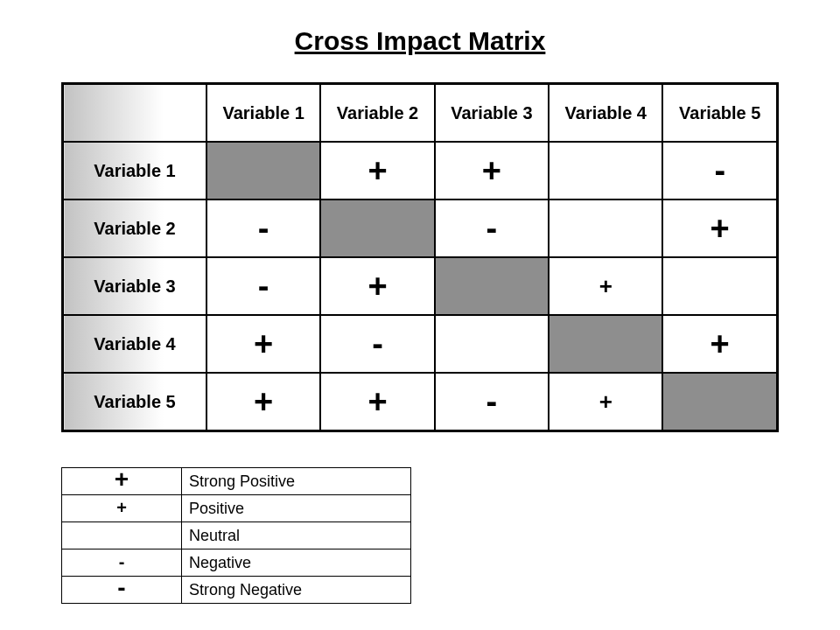 Image resolution: width=840 pixels, height=630 pixels. Describe the element at coordinates (135, 171) in the screenshot. I see `row-header: Variable 1` at that location.